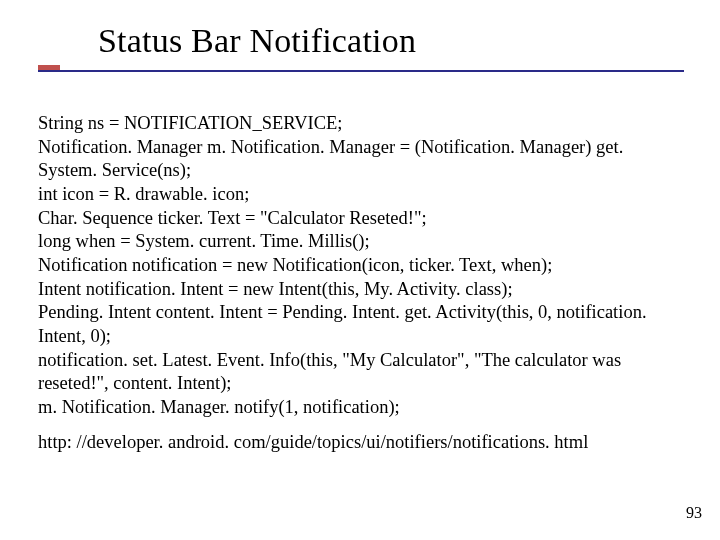  Describe the element at coordinates (362, 408) in the screenshot. I see `code-line: m. Notification. Manager. notify(1, noti…` at that location.